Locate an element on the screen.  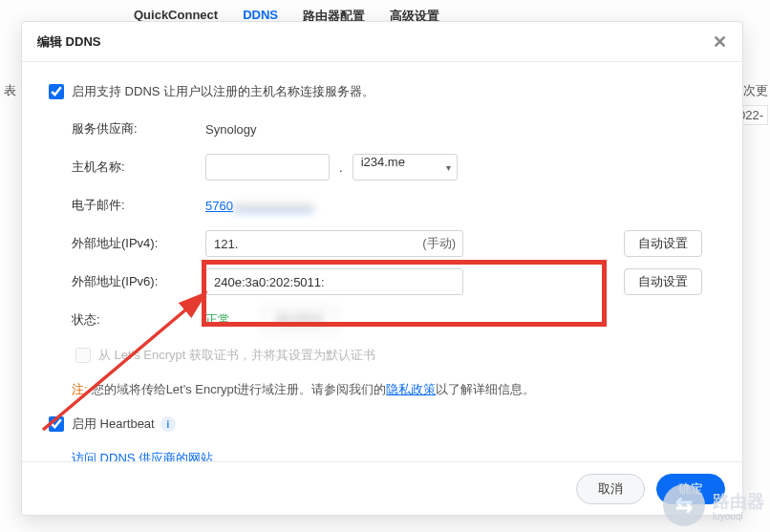
ipv4-label: 外部地址(IPv4): is located at coordinates (125, 244).